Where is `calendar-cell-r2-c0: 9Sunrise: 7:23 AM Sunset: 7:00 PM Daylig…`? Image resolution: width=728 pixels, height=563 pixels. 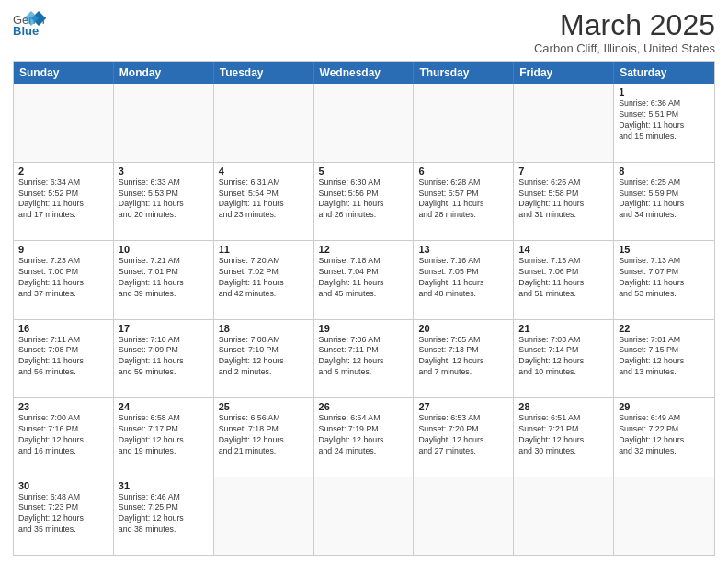
calendar-cell-r2-c0: 9Sunrise: 7:23 AM Sunset: 7:00 PM Daylig… is located at coordinates (64, 280).